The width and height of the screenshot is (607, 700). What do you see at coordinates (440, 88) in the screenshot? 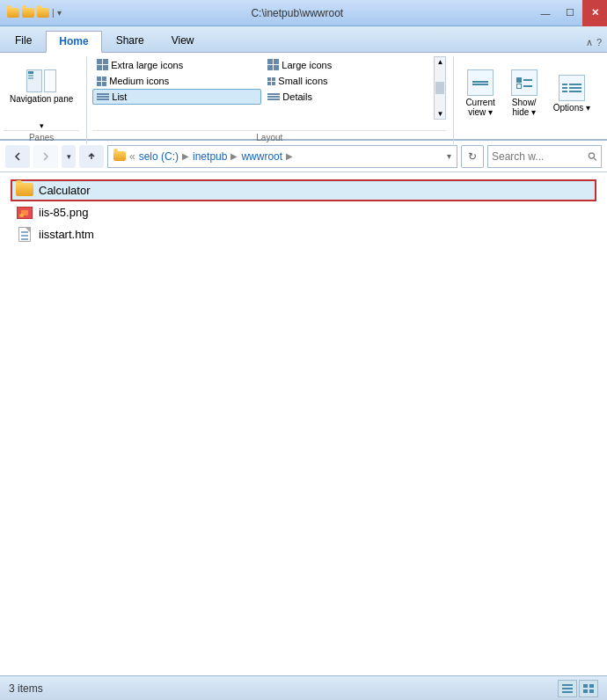
I see `layout-scrollbar-thumb` at bounding box center [440, 88].